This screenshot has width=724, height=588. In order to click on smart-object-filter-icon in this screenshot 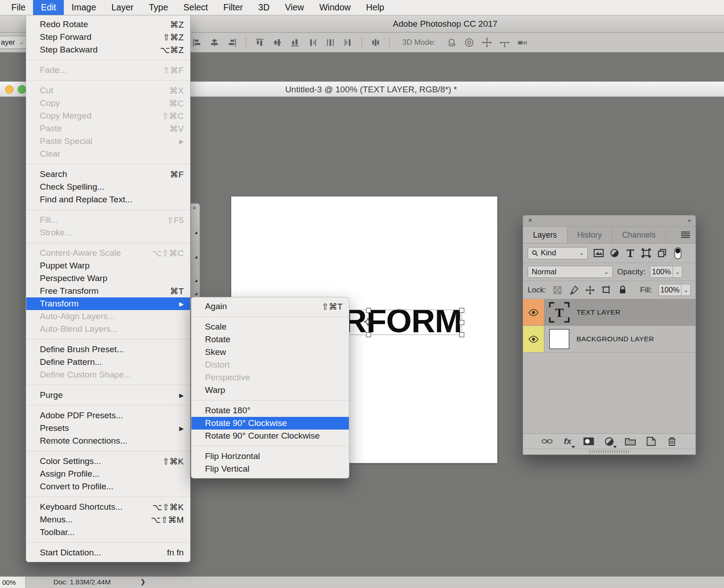, I will do `click(662, 253)`.